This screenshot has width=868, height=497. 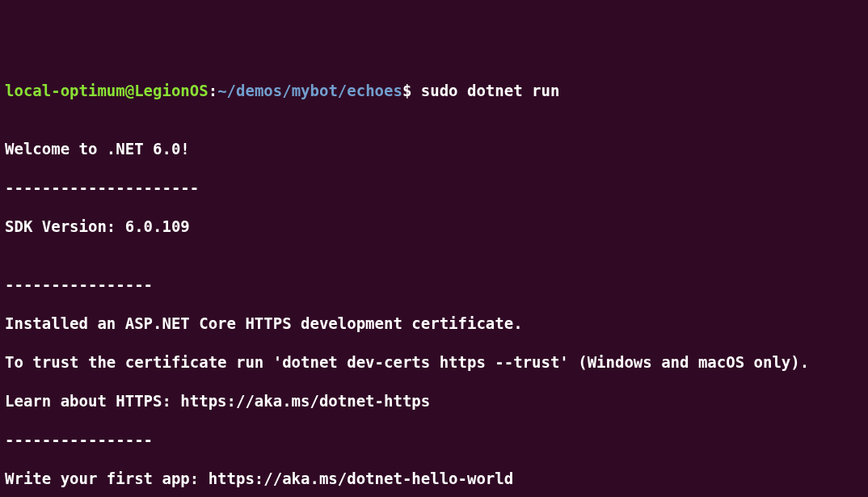 I want to click on prompt-line: local-optimum@LegionOS:~/demos/mybot/ech…, so click(x=434, y=91).